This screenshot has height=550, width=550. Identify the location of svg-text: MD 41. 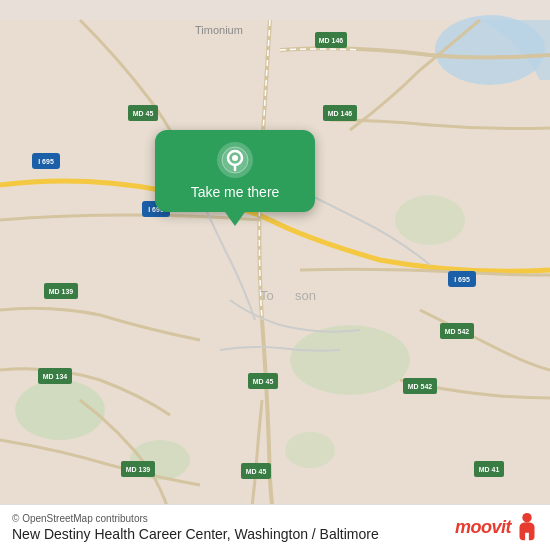
(490, 470).